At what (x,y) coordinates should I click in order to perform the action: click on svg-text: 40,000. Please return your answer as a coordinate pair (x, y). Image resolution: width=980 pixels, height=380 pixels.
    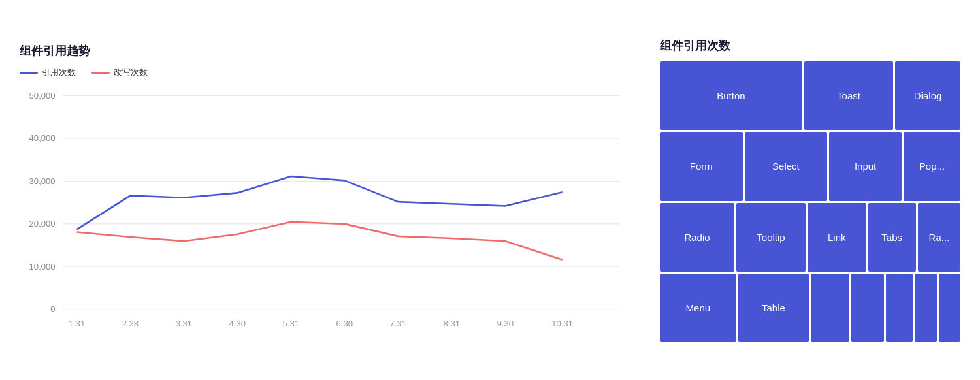
    Looking at the image, I should click on (42, 138).